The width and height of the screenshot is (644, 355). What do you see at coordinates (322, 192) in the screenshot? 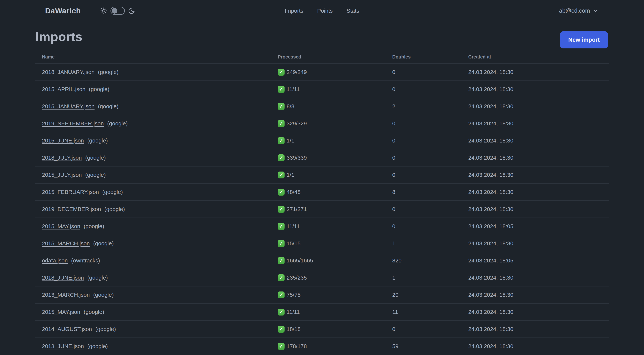
I see `table-row: 2015_FEBRUARY.json (google) ✓ 48/48 8 24…` at bounding box center [322, 192].